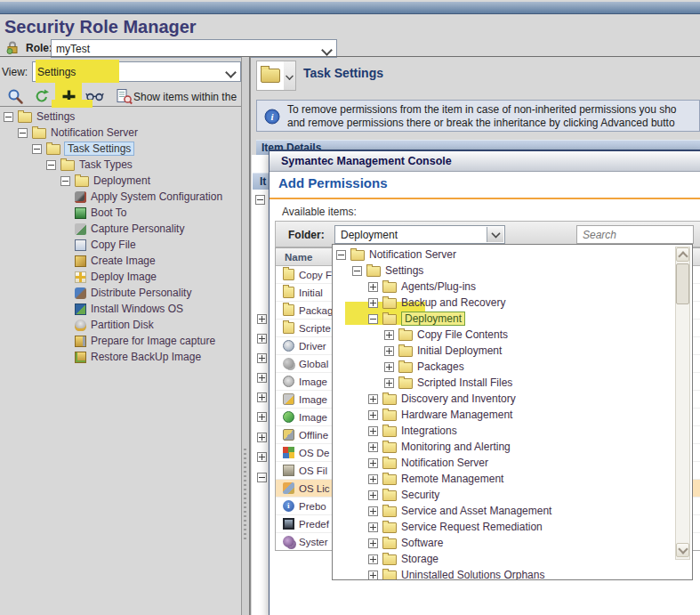  Describe the element at coordinates (503, 495) in the screenshot. I see `popup-tree-item-security: Security` at that location.